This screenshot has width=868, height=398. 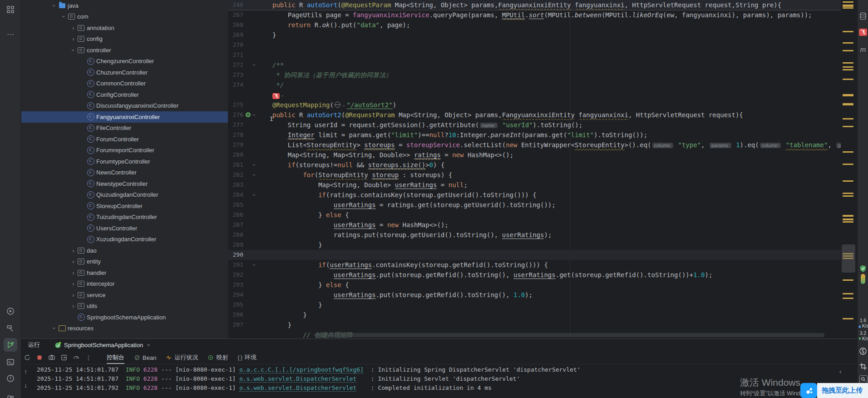 What do you see at coordinates (10, 345) in the screenshot?
I see `run-toolwindow-icon` at bounding box center [10, 345].